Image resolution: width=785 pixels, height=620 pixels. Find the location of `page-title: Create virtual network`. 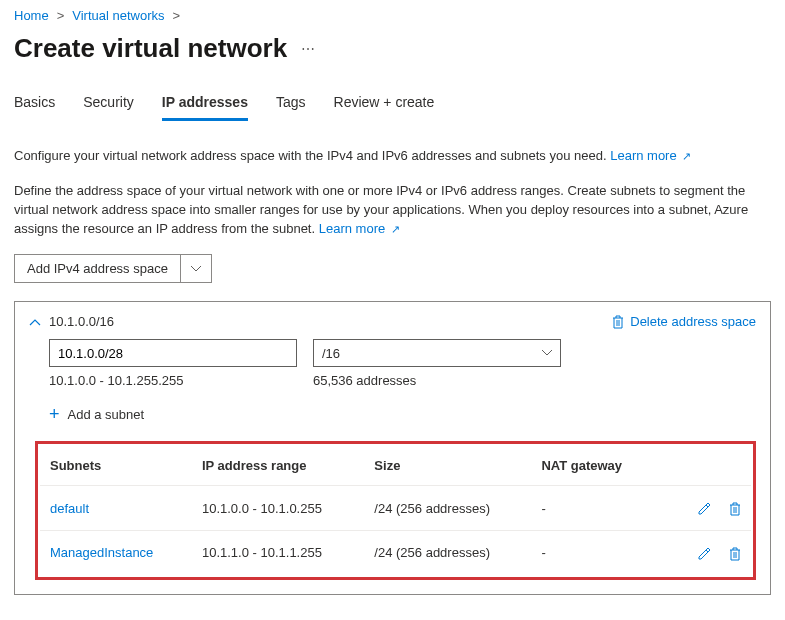

page-title: Create virtual network is located at coordinates (150, 48).